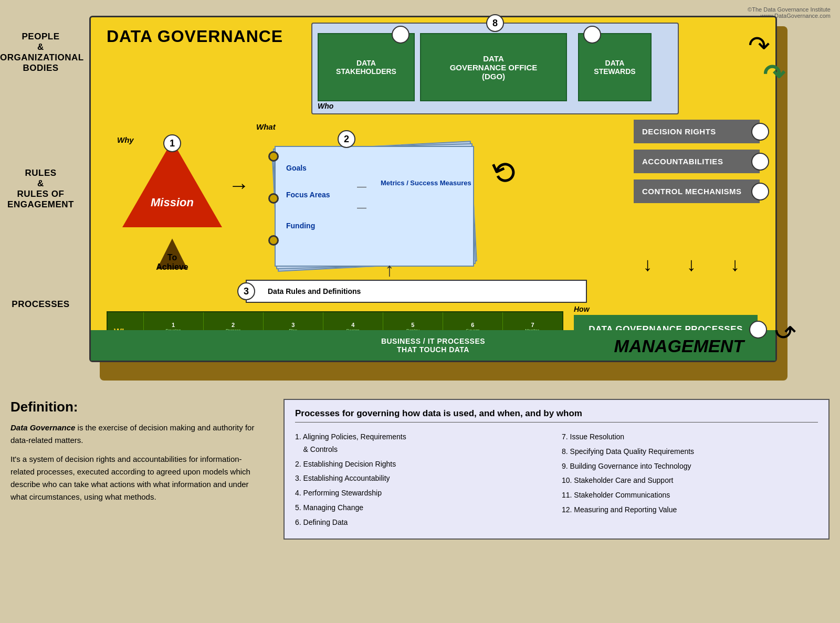 The height and width of the screenshot is (623, 840). What do you see at coordinates (246, 291) in the screenshot?
I see `circle-3: 3` at bounding box center [246, 291].